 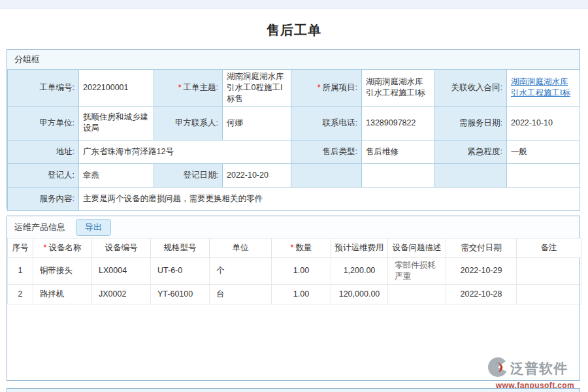 I want to click on export-button: 导出, so click(x=93, y=227).